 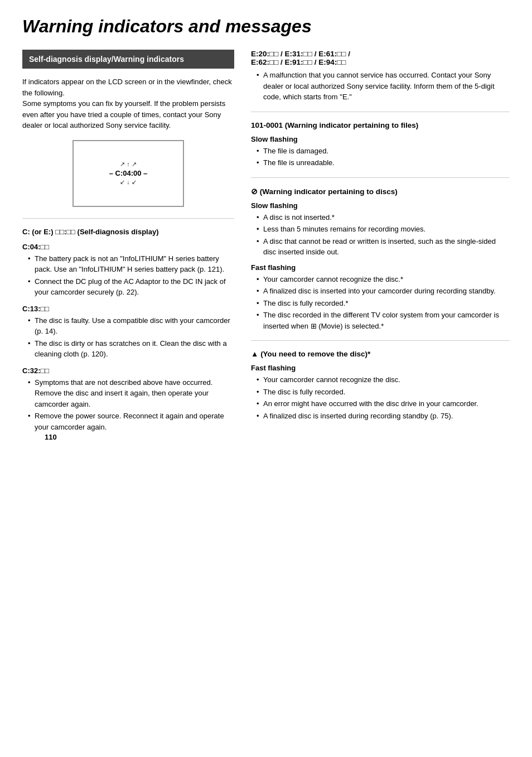 What do you see at coordinates (383, 218) in the screenshot?
I see `list-item: A disc is not inserted.*` at bounding box center [383, 218].